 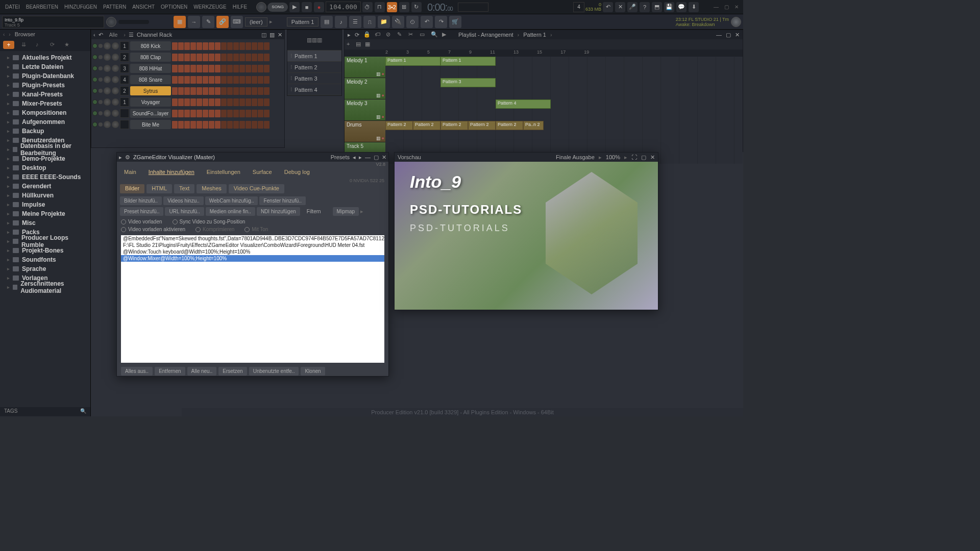 What do you see at coordinates (137, 371) in the screenshot?
I see `list-action-button: Alles aus..` at bounding box center [137, 371].